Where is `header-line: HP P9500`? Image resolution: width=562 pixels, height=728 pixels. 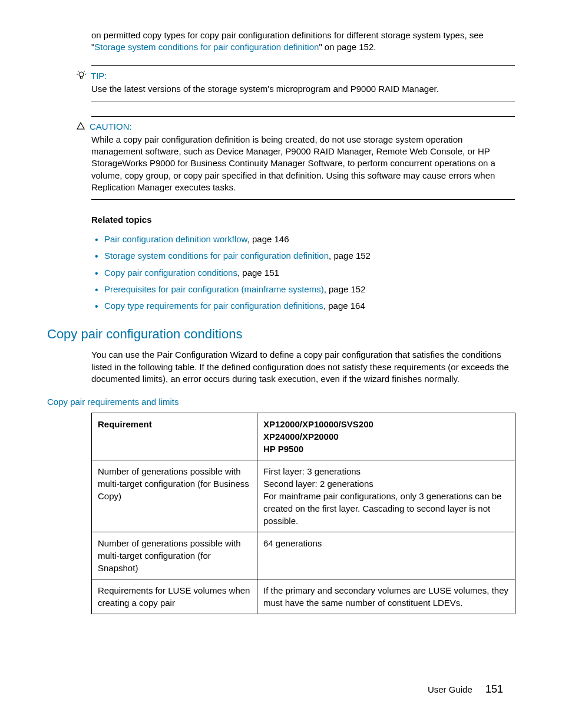
header-line: HP P9500 is located at coordinates (283, 449).